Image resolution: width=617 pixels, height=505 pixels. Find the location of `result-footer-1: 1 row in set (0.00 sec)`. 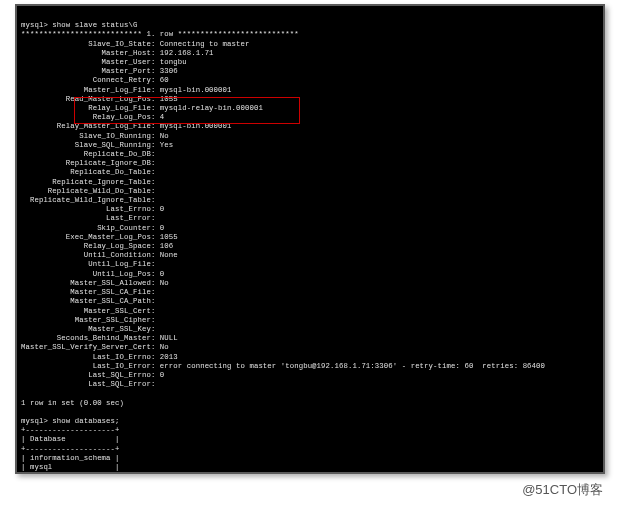

result-footer-1: 1 row in set (0.00 sec) is located at coordinates (72, 403).